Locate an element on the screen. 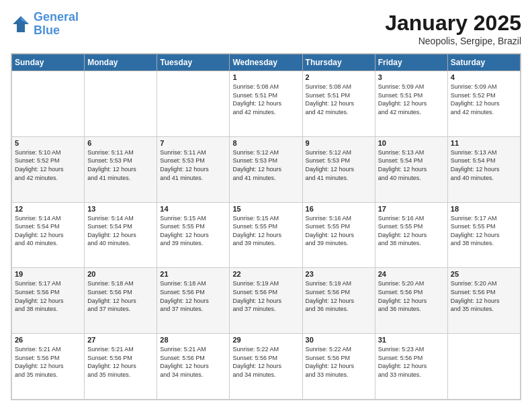 This screenshot has width=532, height=411. calendar-header-row: Sunday Monday Tuesday Wednesday Thursday… is located at coordinates (266, 63).